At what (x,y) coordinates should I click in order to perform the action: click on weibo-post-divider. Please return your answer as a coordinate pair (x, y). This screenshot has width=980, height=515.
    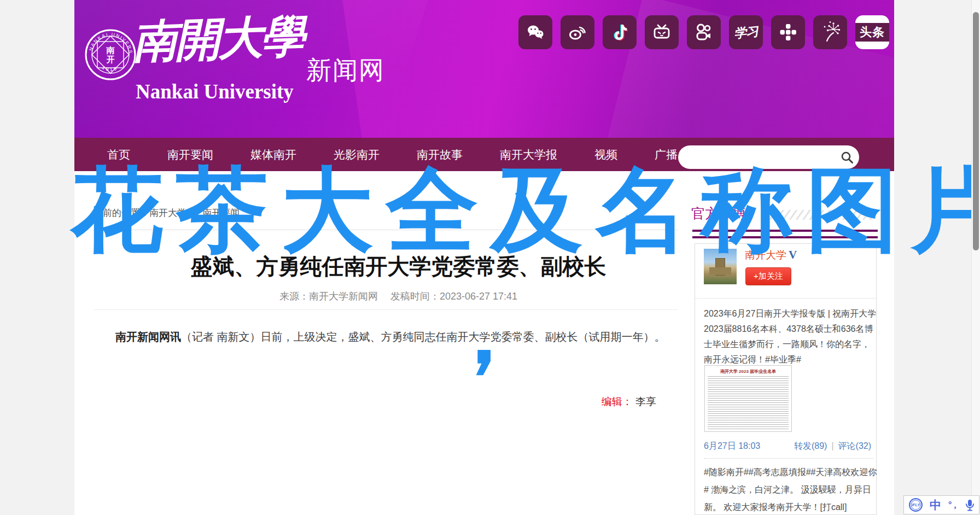
    Looking at the image, I should click on (789, 458).